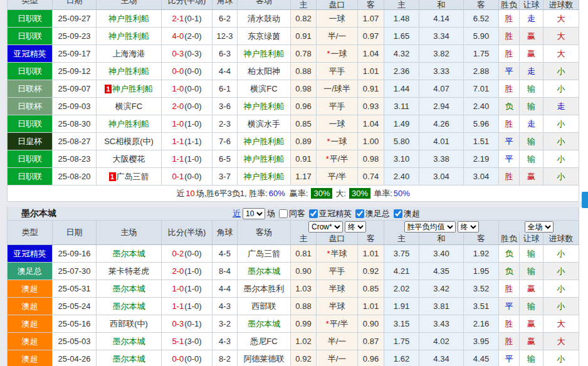 This screenshot has width=588, height=366. I want to click on line-change-star: *, so click(328, 54).